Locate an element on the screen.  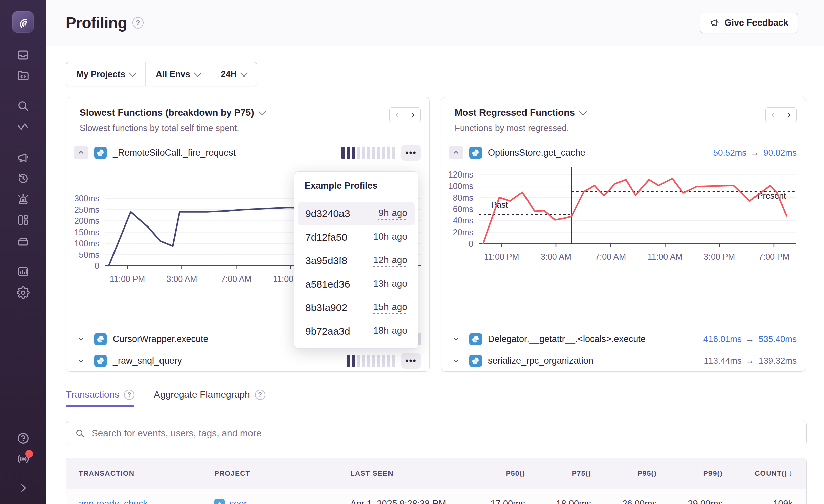
count-cell: 109k is located at coordinates (766, 501).